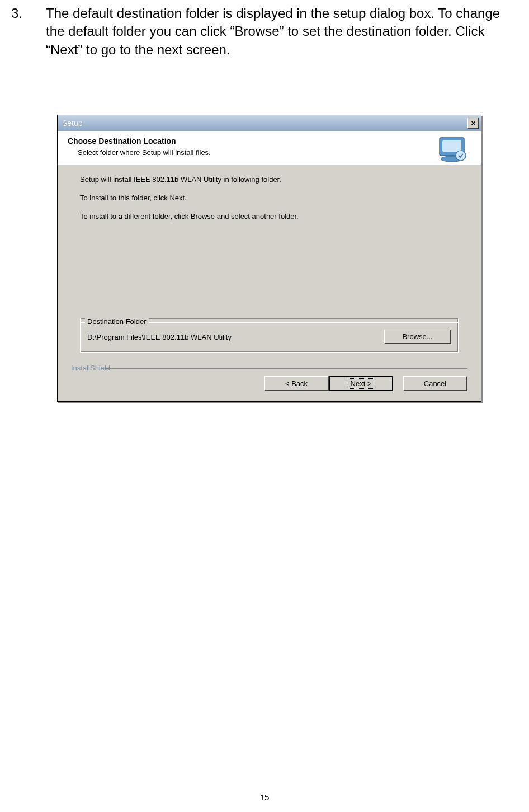 The image size is (529, 812). Describe the element at coordinates (270, 198) in the screenshot. I see `body-line-2: To install to this folder, click Next.` at that location.